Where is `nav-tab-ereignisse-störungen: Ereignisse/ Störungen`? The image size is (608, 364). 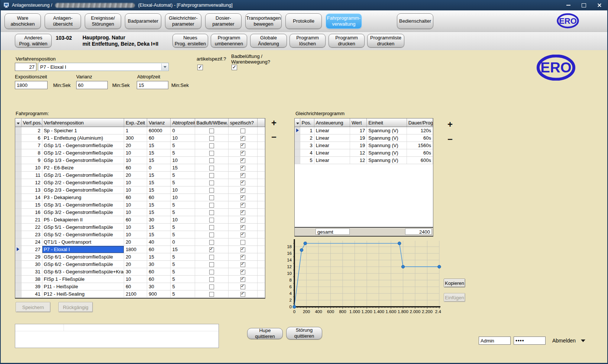
nav-tab-ereignisse-störungen: Ereignisse/ Störungen is located at coordinates (103, 21).